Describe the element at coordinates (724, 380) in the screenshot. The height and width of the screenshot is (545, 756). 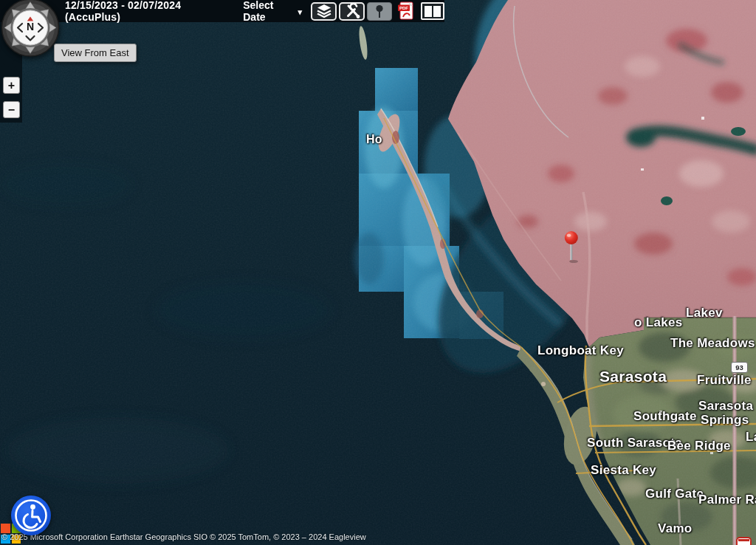
I see `map-label-fruitville: Fruitville` at that location.